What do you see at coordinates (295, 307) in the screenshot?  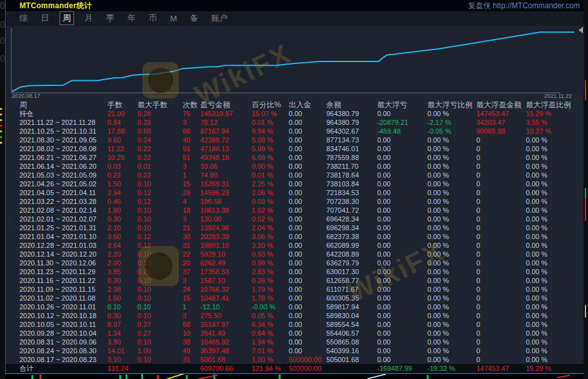 I see `table-row: 2020.10.26 ~ 2020.11.010.100.101-12.10-0…` at bounding box center [295, 307].